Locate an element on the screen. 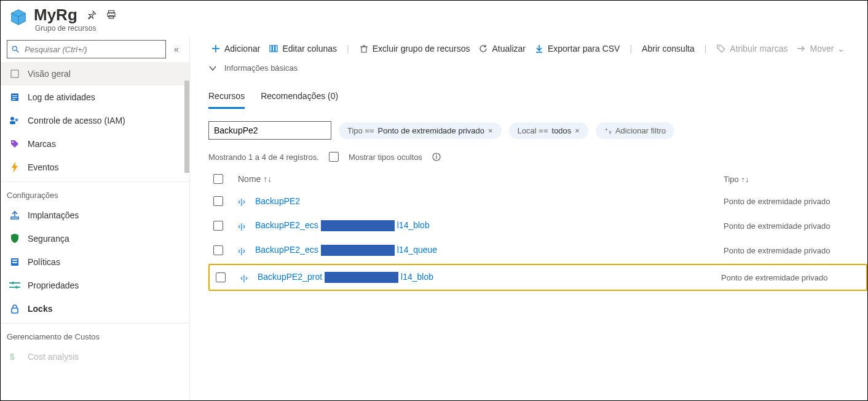  table-row: ‹|› BackupPE2 Ponto de extremidade priva… is located at coordinates (538, 201).